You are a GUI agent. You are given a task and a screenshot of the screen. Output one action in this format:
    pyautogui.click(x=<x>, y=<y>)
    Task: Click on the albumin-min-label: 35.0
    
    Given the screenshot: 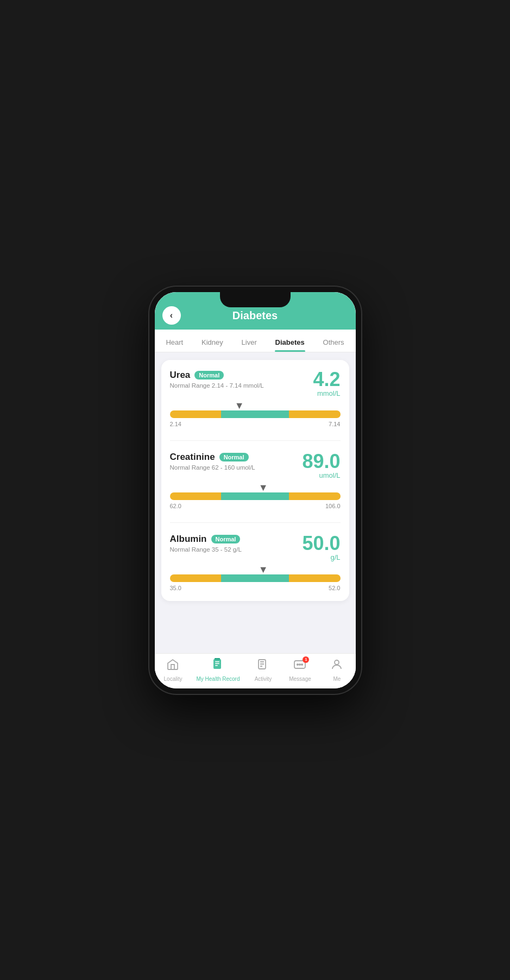 What is the action you would take?
    pyautogui.click(x=176, y=588)
    